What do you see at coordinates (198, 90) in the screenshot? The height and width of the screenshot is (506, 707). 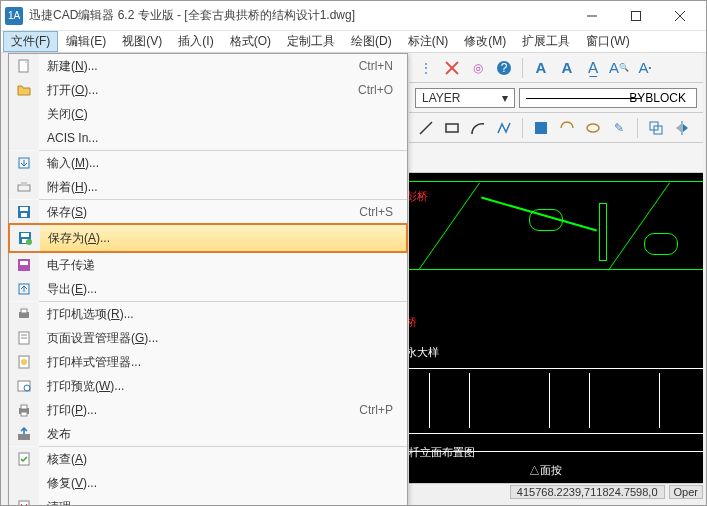 I see `menu-item-label: 打开(O)...` at bounding box center [198, 90].